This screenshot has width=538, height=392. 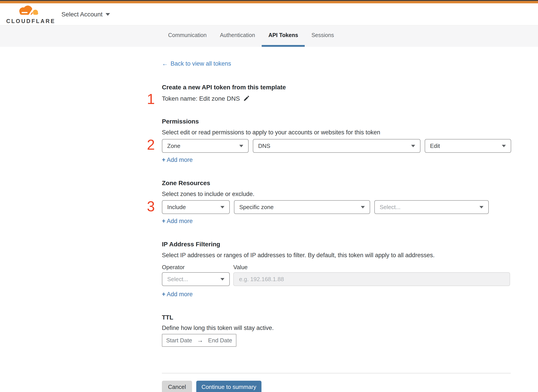 I want to click on permission-scope-select: Zone, so click(x=205, y=146).